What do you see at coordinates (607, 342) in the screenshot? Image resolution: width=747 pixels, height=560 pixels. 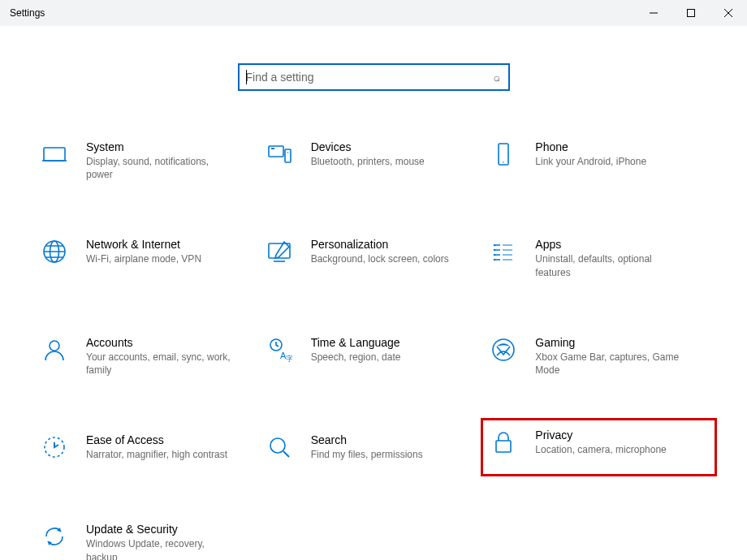 I see `category-title: Gaming` at bounding box center [607, 342].